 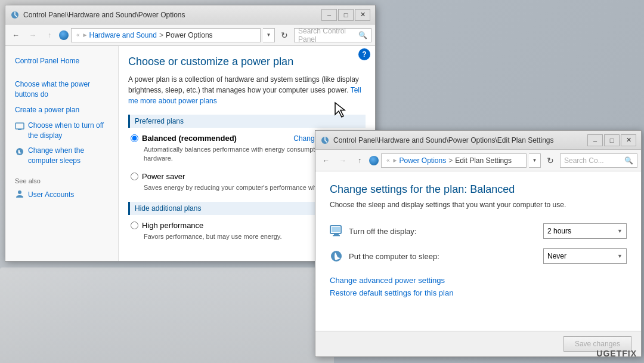 What do you see at coordinates (478, 161) in the screenshot?
I see `edit-plan-address-bar: ← → ↑ « ► Power Options > Edit Plan Sett…` at bounding box center [478, 161].